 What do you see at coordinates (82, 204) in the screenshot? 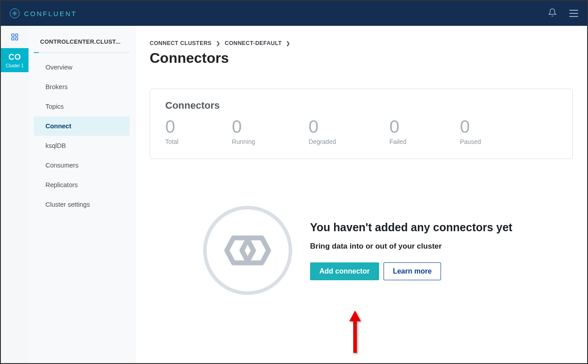
I see `sidebar-item-cluster-settings: Cluster settings` at bounding box center [82, 204].